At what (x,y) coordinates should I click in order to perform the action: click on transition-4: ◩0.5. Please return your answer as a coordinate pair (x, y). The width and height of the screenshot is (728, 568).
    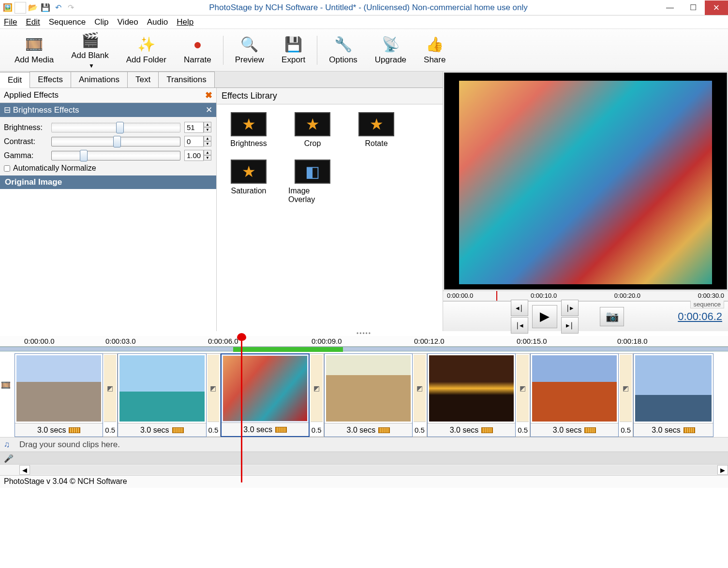
    Looking at the image, I should click on (420, 395).